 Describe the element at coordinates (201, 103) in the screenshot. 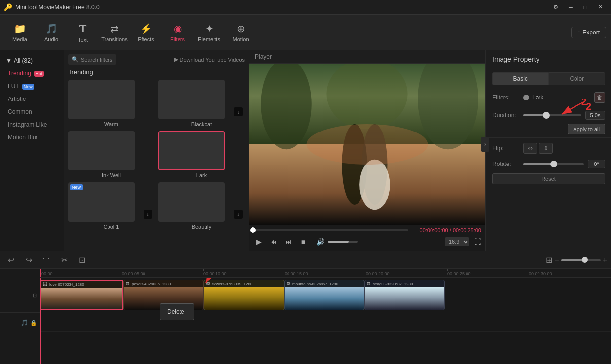

I see `filter-card-blackcat: ↓ Blackcat` at that location.